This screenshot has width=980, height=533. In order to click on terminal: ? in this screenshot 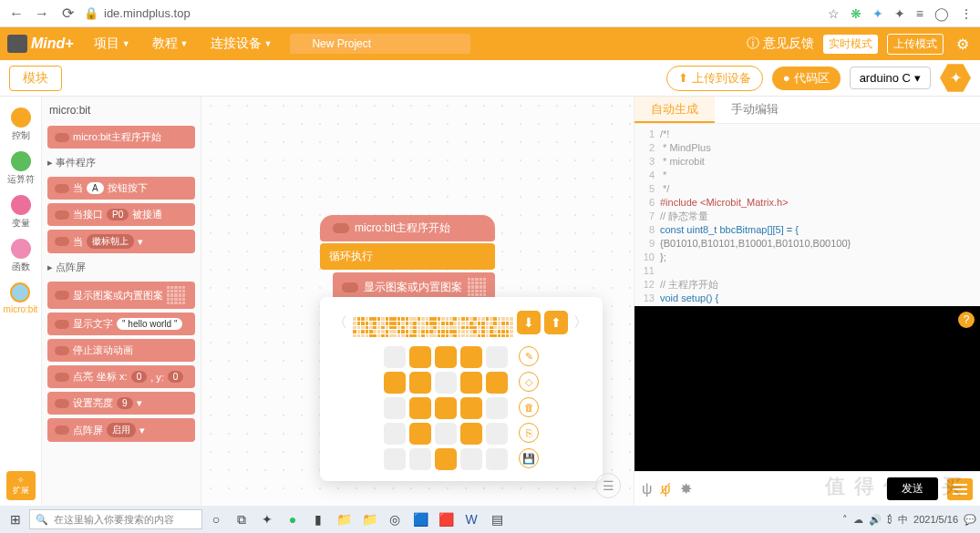, I will do `click(808, 388)`.